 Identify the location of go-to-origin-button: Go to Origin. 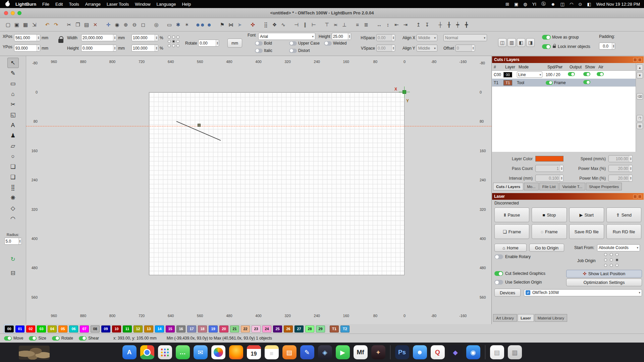
(547, 248).